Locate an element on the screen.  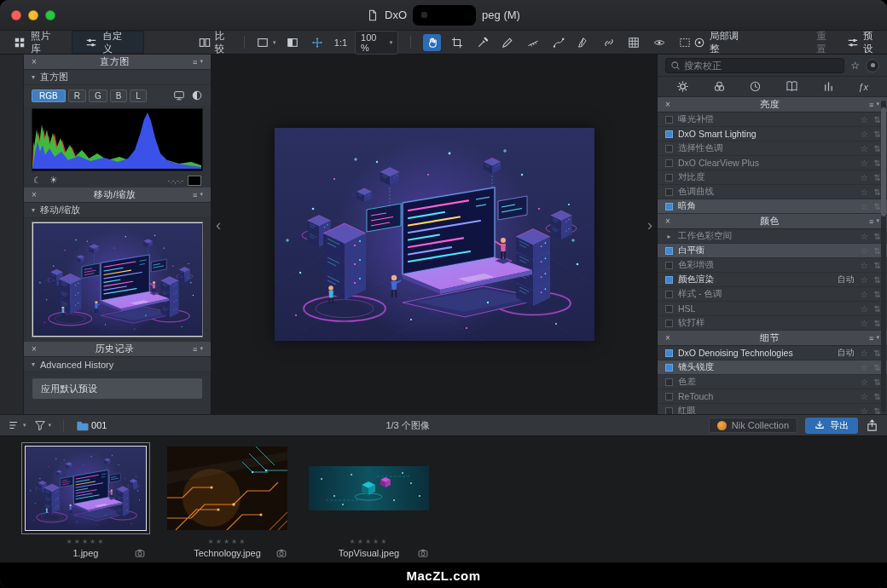
zoom-level-dropdown: 100 % ▾ is located at coordinates (377, 43).